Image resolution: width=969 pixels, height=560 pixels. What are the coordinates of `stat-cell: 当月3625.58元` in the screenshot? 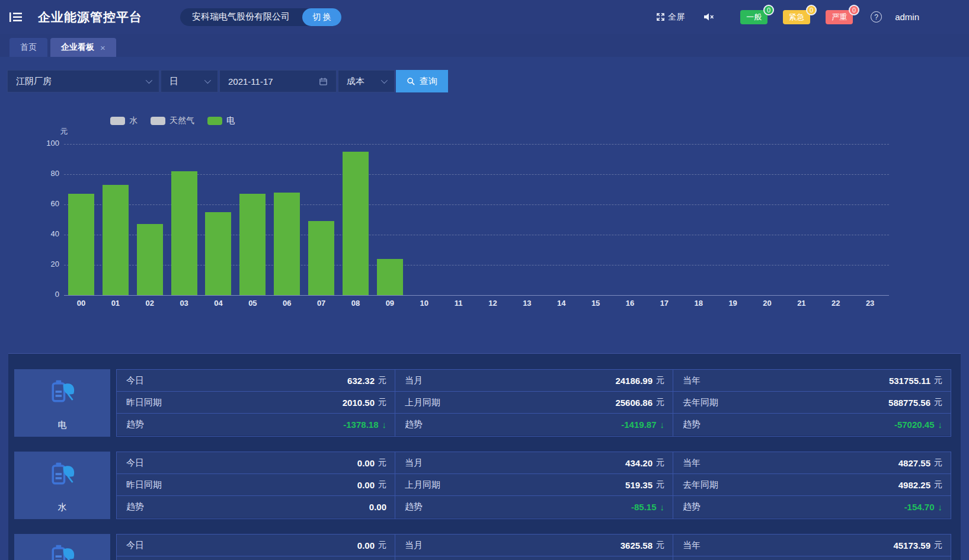 It's located at (534, 545).